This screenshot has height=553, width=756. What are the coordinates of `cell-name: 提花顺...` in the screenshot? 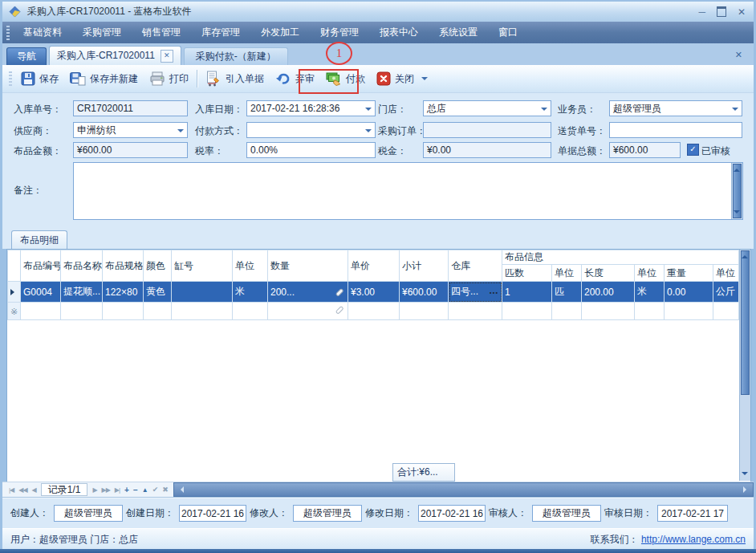 It's located at (82, 292).